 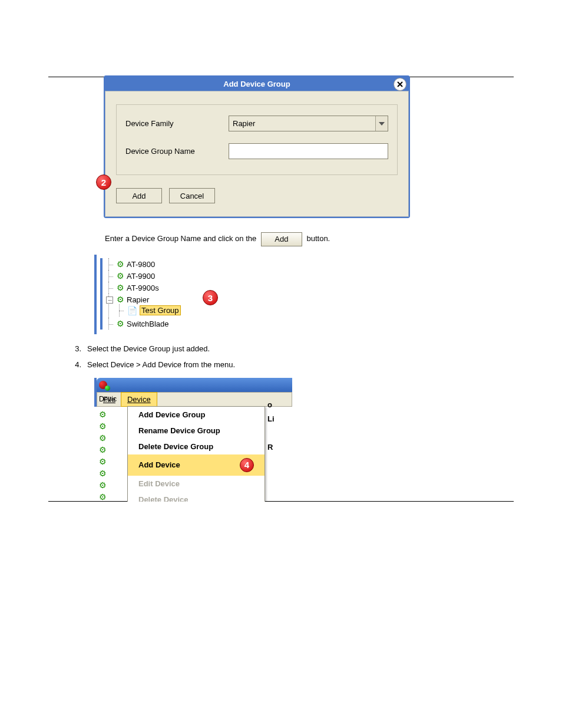 What do you see at coordinates (193, 393) in the screenshot?
I see `application-window: o Li R File Device Devic ⚙ ⚙ ⚙ ⚙ ⚙ ⚙ ⚙ ⚙` at bounding box center [193, 393].